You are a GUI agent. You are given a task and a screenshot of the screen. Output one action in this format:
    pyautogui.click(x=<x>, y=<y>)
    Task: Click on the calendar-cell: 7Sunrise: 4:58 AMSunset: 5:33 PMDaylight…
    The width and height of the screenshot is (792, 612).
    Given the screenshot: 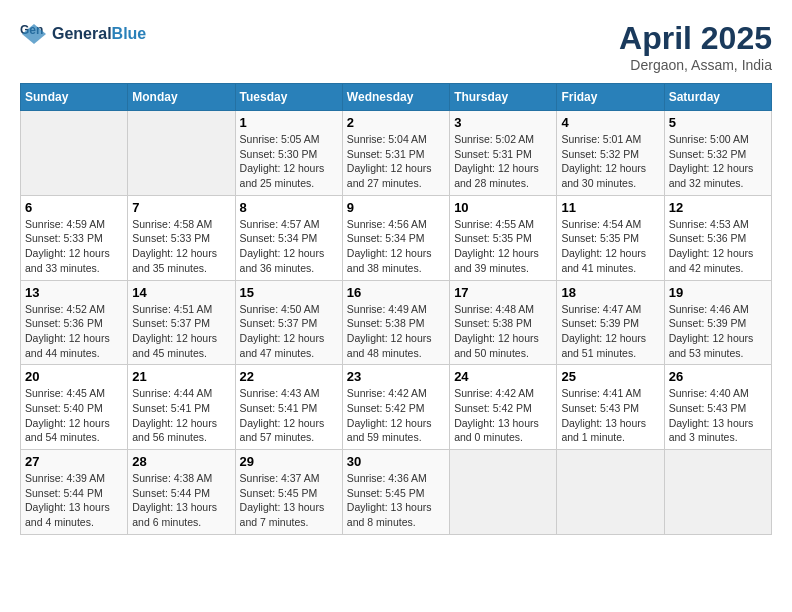 What is the action you would take?
    pyautogui.click(x=182, y=238)
    